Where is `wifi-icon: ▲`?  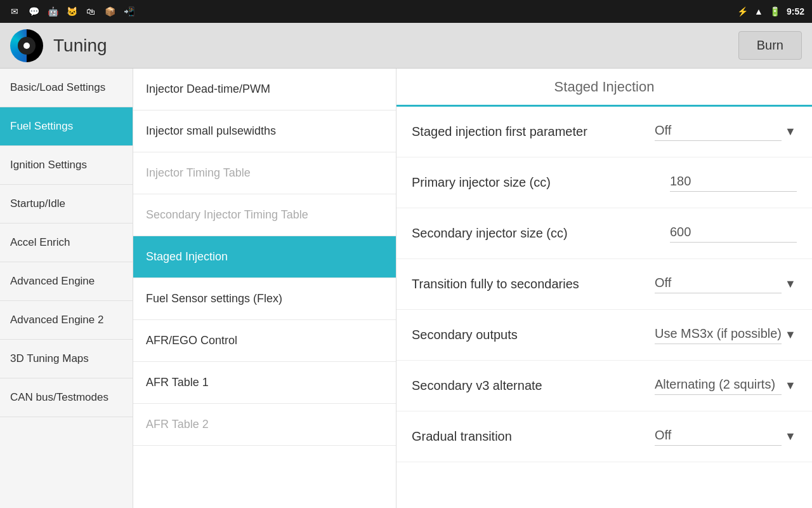
wifi-icon: ▲ is located at coordinates (759, 11).